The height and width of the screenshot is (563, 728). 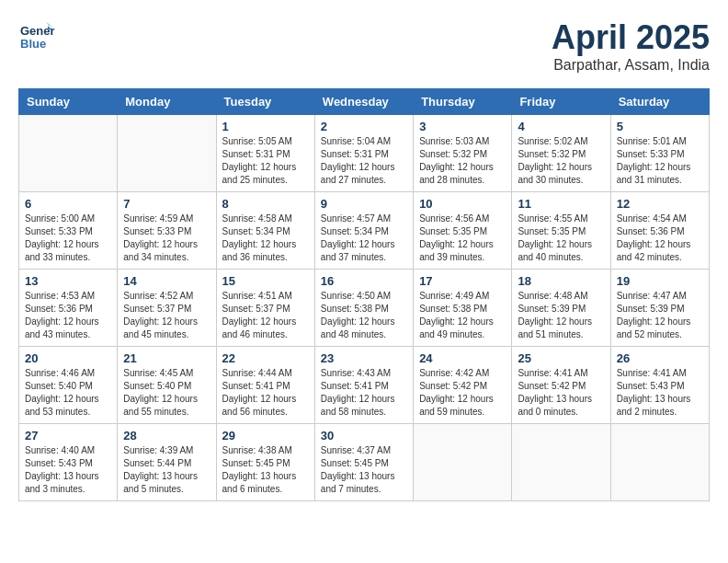 What do you see at coordinates (364, 436) in the screenshot?
I see `day-number: 30` at bounding box center [364, 436].